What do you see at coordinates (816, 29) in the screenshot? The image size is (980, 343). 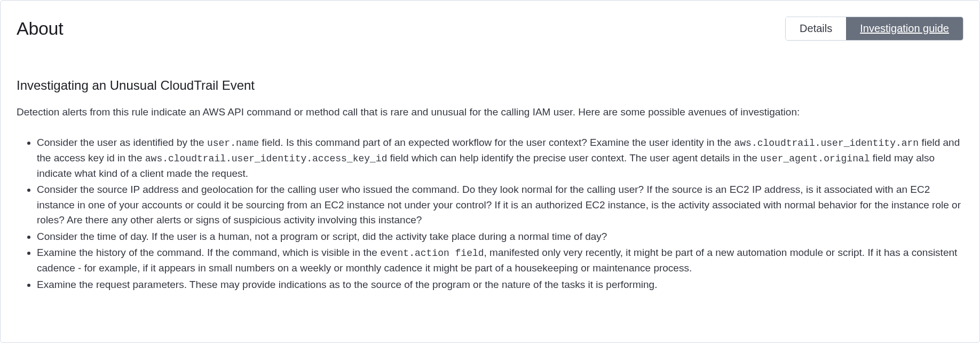 I see `tab-details: Details` at bounding box center [816, 29].